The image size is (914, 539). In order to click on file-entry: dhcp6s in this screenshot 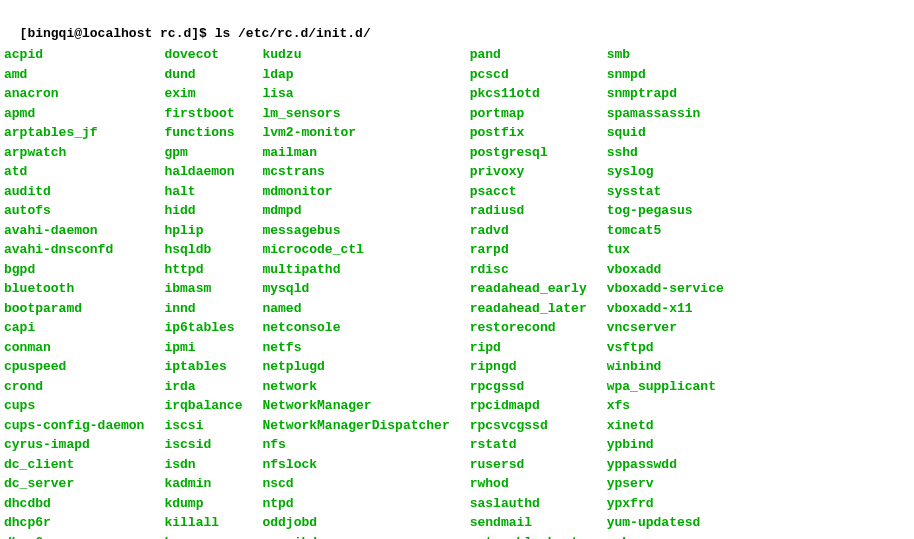, I will do `click(74, 536)`.